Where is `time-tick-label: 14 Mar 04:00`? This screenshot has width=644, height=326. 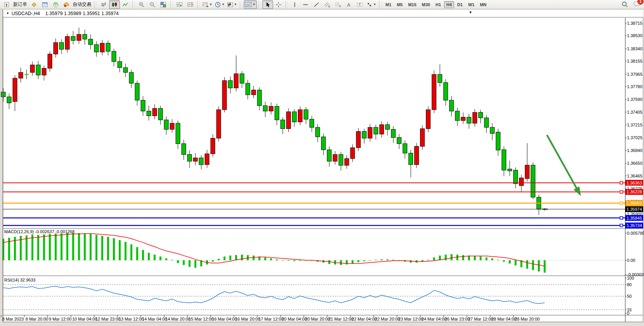
time-tick-label: 14 Mar 04:00 is located at coordinates (155, 319).